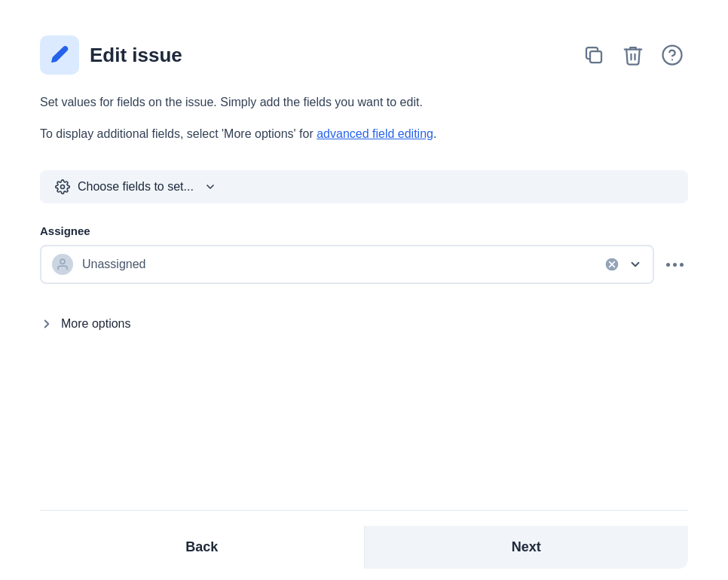 This screenshot has width=728, height=580. Describe the element at coordinates (339, 264) in the screenshot. I see `assignee-value: Unassigned` at that location.